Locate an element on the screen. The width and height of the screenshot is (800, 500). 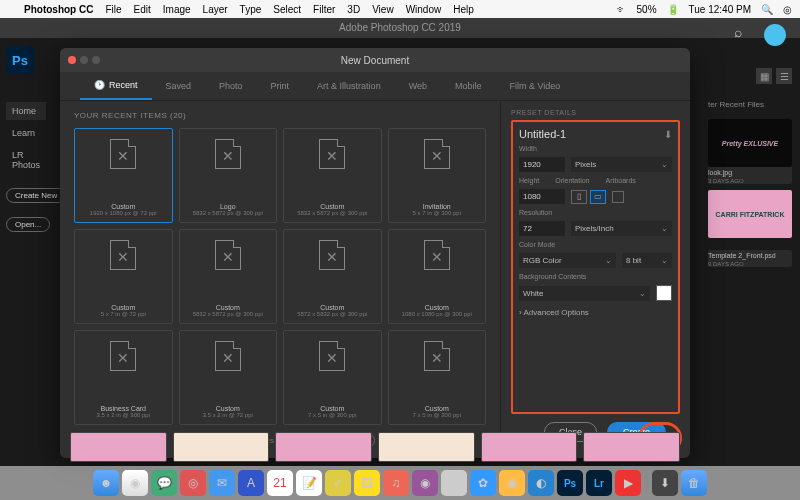
minimize-window-icon is located at coordinates (84, 60).